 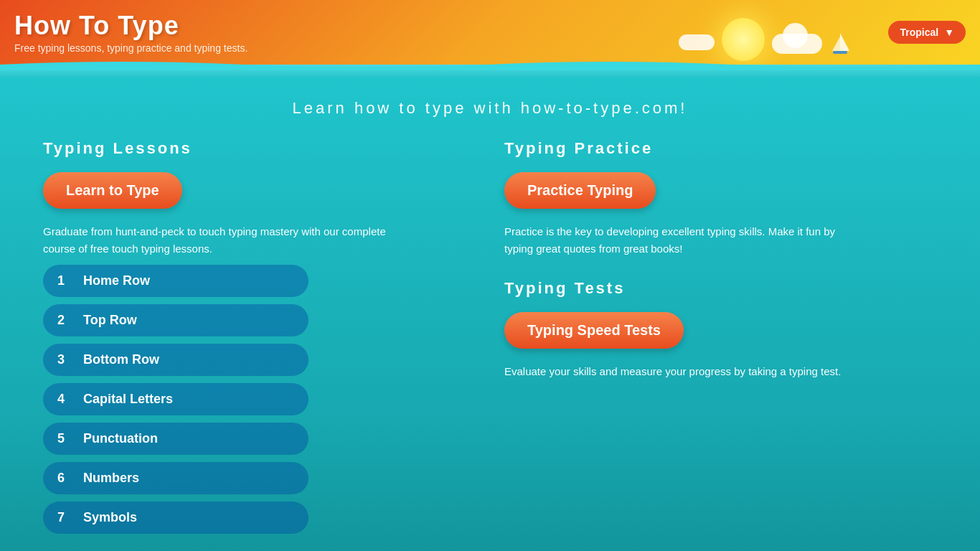 What do you see at coordinates (131, 48) in the screenshot?
I see `site-subtitle: Free typing lessons, typing practice and…` at bounding box center [131, 48].